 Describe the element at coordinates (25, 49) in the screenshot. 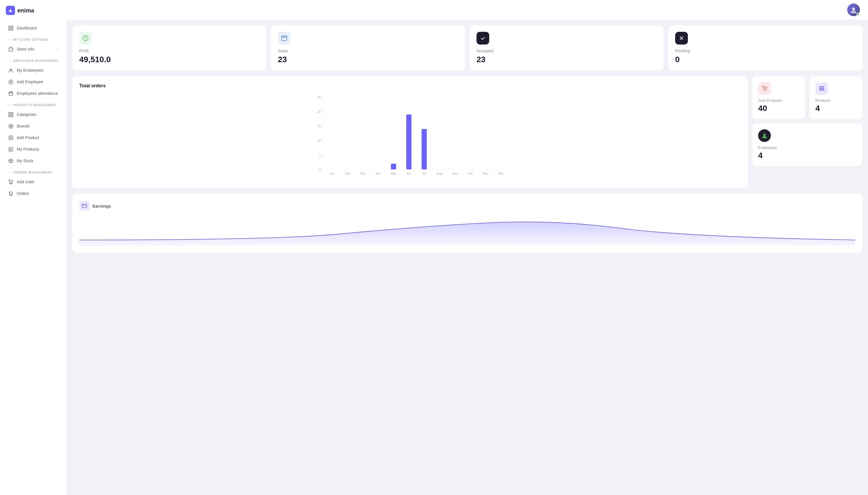

I see `store-info-label: Store Info` at that location.